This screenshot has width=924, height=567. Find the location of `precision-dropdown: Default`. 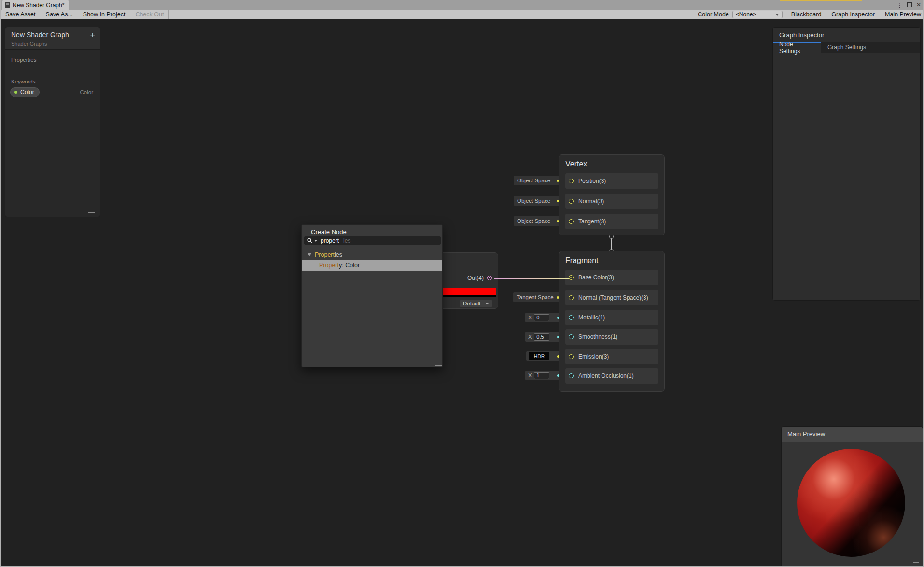

precision-dropdown: Default is located at coordinates (476, 304).